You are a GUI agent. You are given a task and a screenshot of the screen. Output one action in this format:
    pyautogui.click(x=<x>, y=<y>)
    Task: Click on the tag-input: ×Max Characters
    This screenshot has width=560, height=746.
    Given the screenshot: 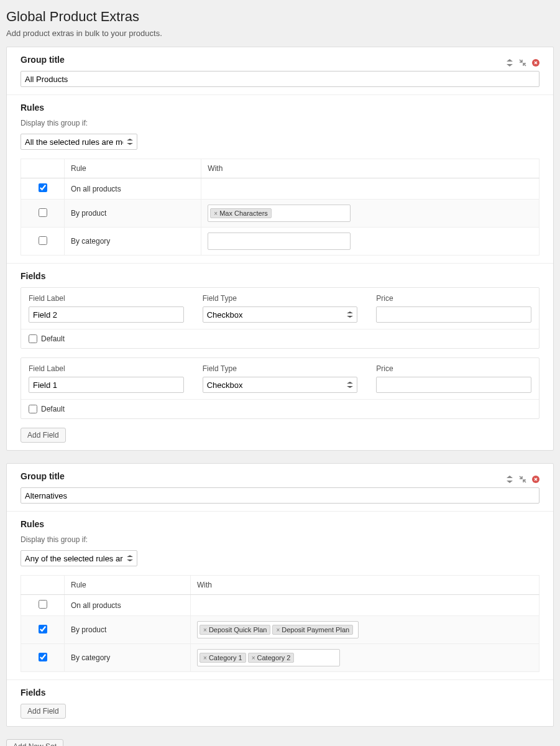 What is the action you would take?
    pyautogui.click(x=279, y=213)
    